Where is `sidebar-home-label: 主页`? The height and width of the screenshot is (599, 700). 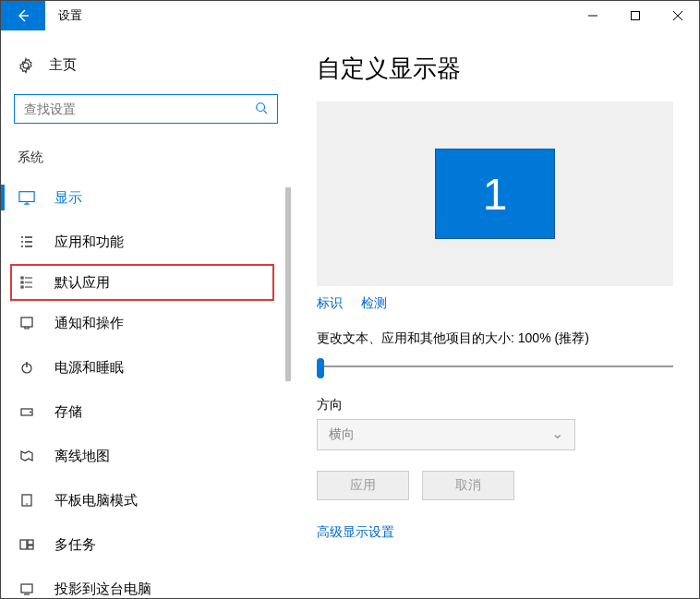
sidebar-home-label: 主页 is located at coordinates (63, 65).